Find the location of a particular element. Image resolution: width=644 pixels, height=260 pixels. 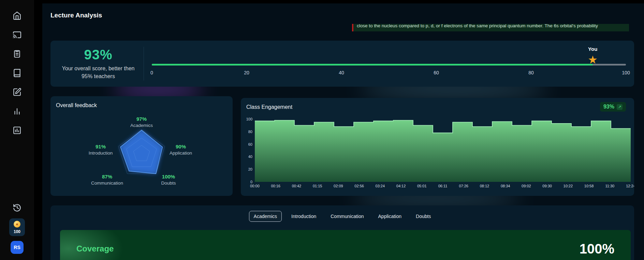

x-axis-label: 10:22 is located at coordinates (568, 186).